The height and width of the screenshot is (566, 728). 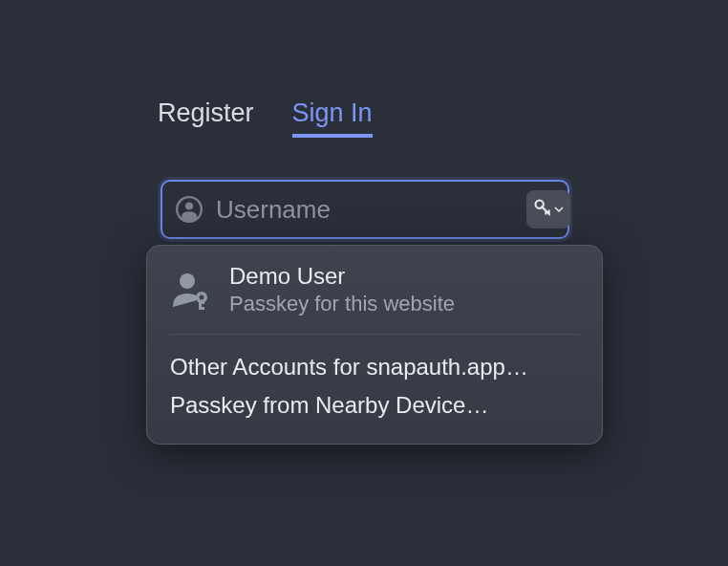 I want to click on nearby-device-option: Passkey from Nearby Device…, so click(x=375, y=405).